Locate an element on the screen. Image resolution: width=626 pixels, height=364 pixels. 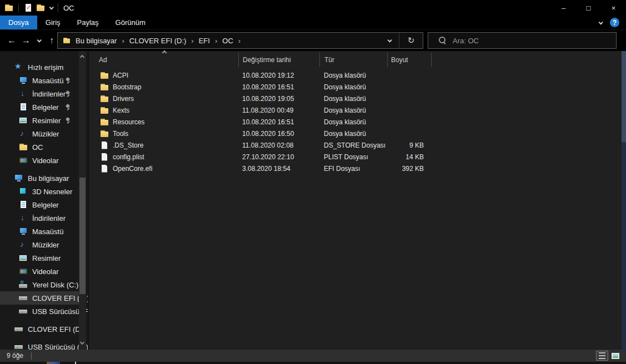
search-input is located at coordinates (525, 41).